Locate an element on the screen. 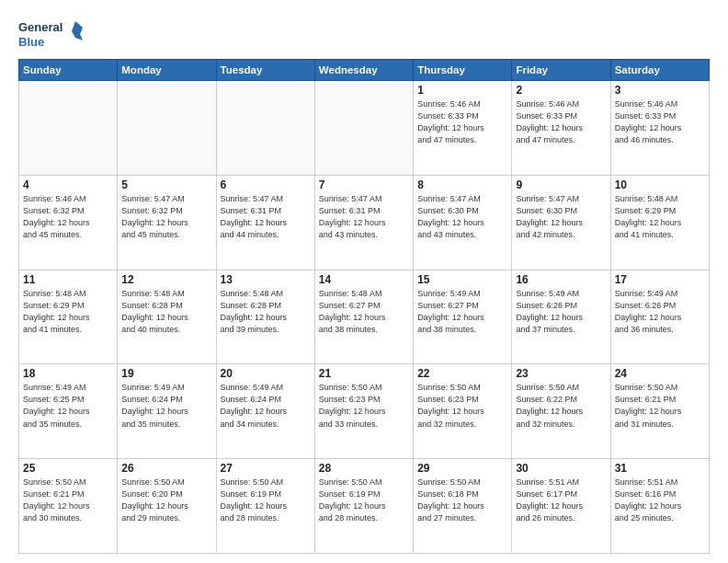  calendar-cell: 20Sunrise: 5:49 AMSunset: 6:24 PMDayligh… is located at coordinates (265, 412).